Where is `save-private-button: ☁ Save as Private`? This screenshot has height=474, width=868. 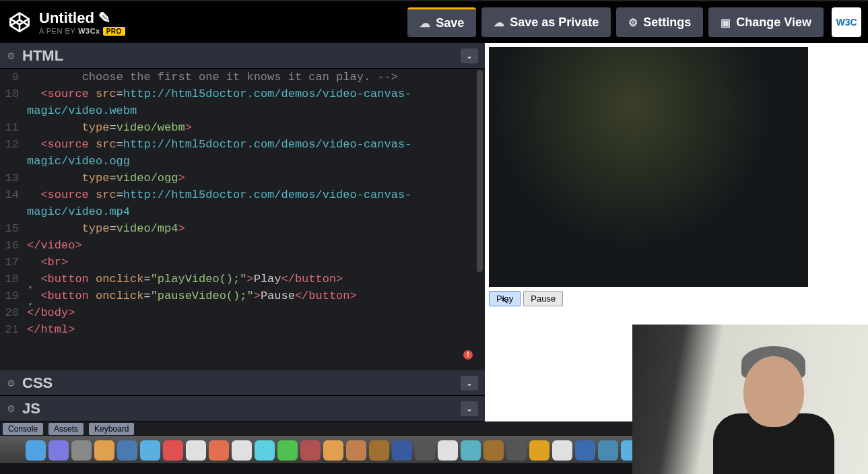
save-private-button: ☁ Save as Private is located at coordinates (546, 22).